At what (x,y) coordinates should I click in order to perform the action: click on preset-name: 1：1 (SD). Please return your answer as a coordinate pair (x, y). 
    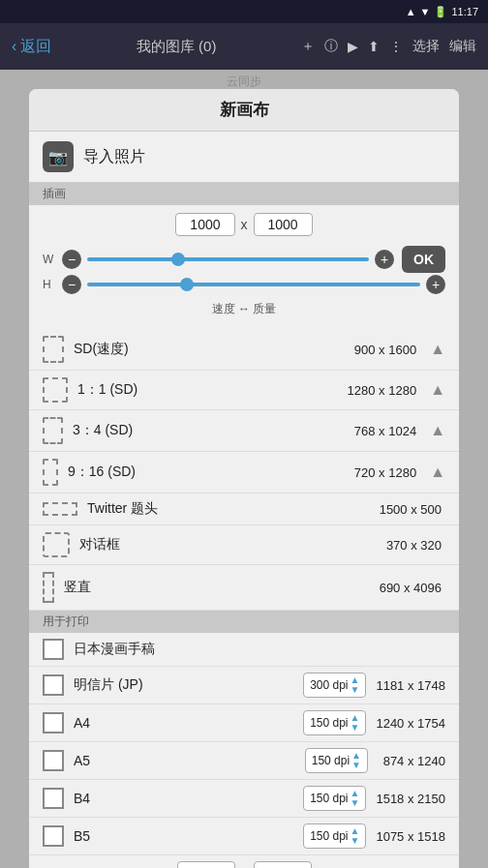
    Looking at the image, I should click on (207, 390).